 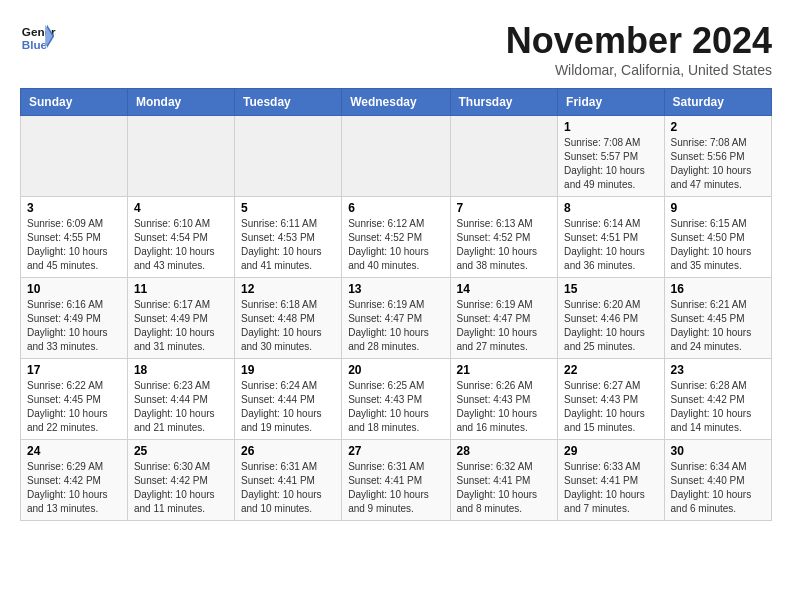 What do you see at coordinates (718, 208) in the screenshot?
I see `day-number: 9` at bounding box center [718, 208].